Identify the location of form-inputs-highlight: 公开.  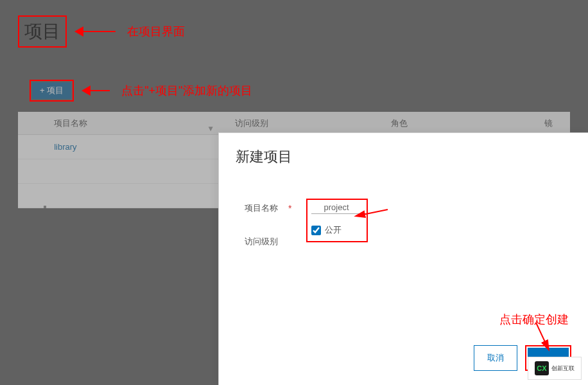
(337, 220).